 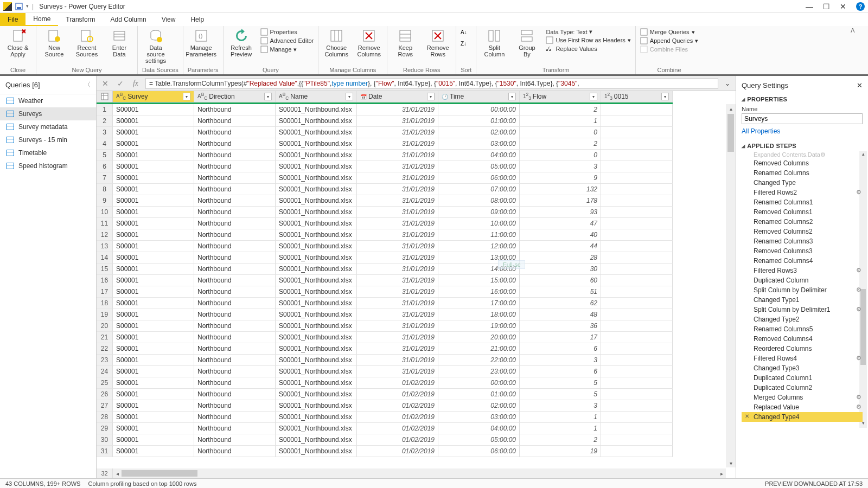 What do you see at coordinates (527, 97) in the screenshot?
I see `type-icon: 123` at bounding box center [527, 97].